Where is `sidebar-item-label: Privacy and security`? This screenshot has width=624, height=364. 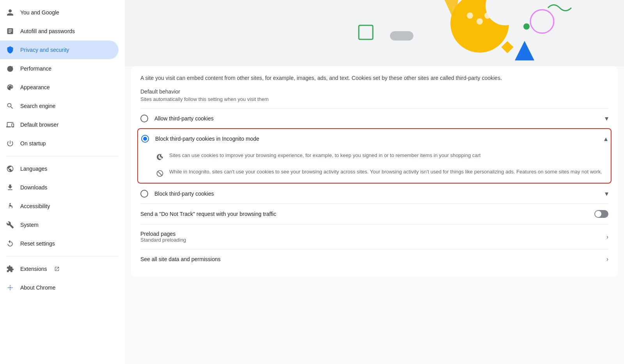 sidebar-item-label: Privacy and security is located at coordinates (44, 50).